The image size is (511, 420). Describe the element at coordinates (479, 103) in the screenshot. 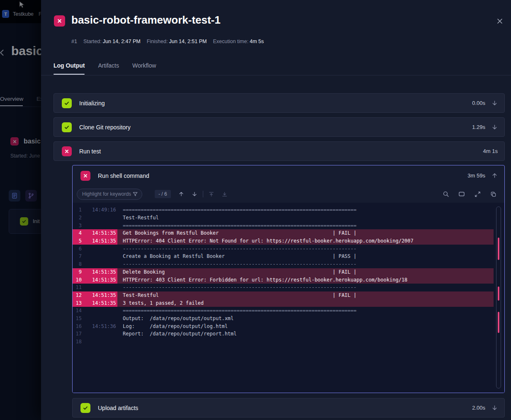

I see `step-duration: 0.00s` at that location.